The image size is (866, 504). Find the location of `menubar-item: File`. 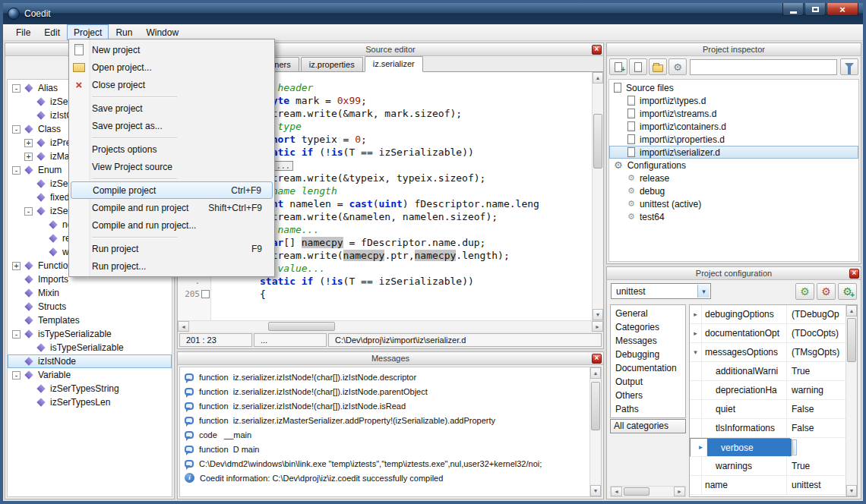

menubar-item: File is located at coordinates (23, 32).